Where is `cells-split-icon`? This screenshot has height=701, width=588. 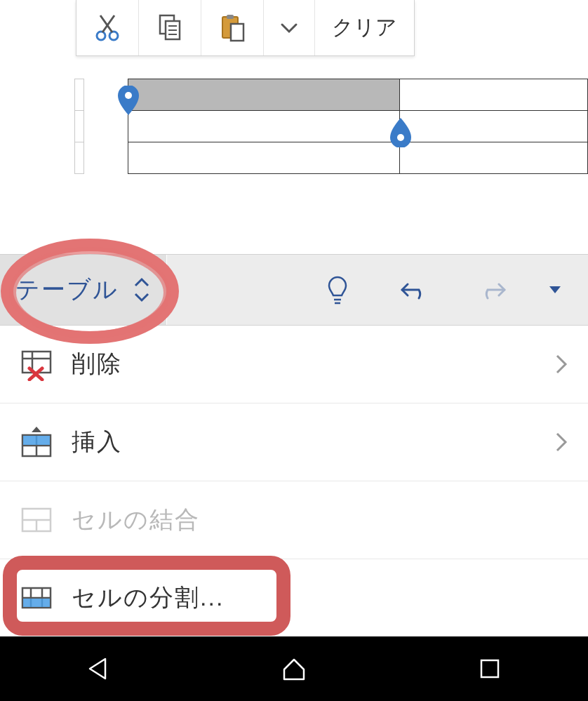
cells-split-icon is located at coordinates (36, 598).